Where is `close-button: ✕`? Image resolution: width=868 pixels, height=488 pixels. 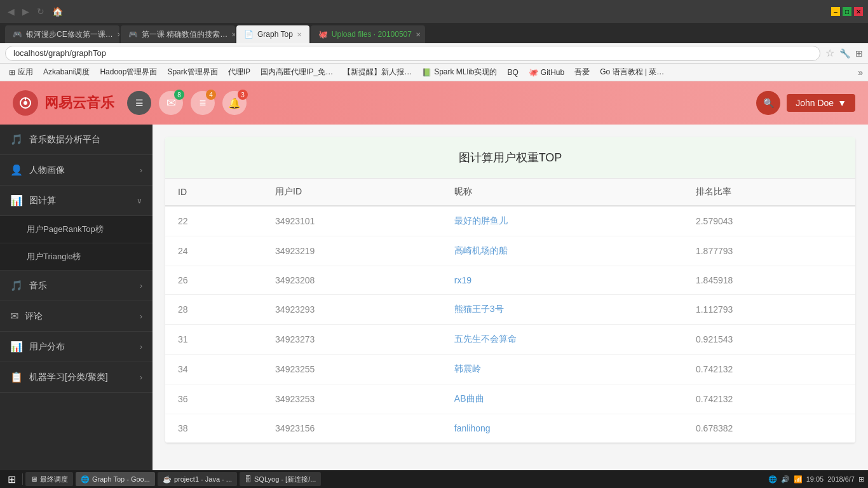
close-button: ✕ is located at coordinates (858, 11).